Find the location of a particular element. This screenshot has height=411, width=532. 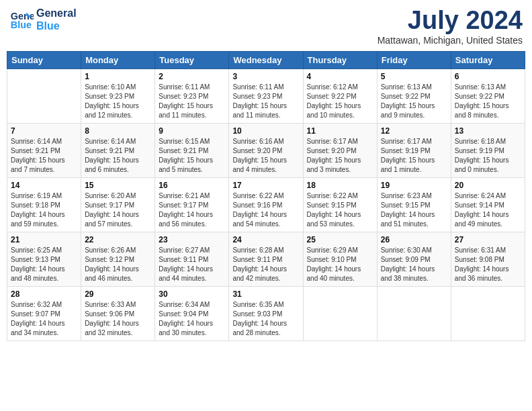

day-info: Sunrise: 6:30 AMSunset: 9:09 PMDaylight:… is located at coordinates (414, 265).